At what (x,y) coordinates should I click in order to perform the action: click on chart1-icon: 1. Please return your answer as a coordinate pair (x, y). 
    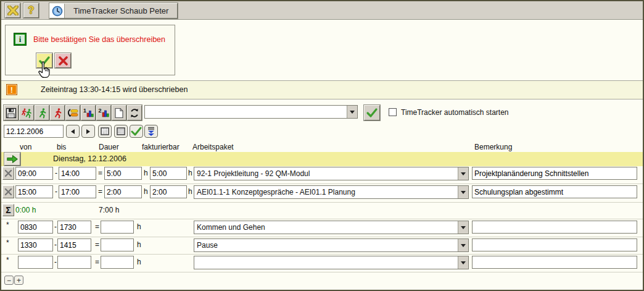
    Looking at the image, I should click on (88, 112).